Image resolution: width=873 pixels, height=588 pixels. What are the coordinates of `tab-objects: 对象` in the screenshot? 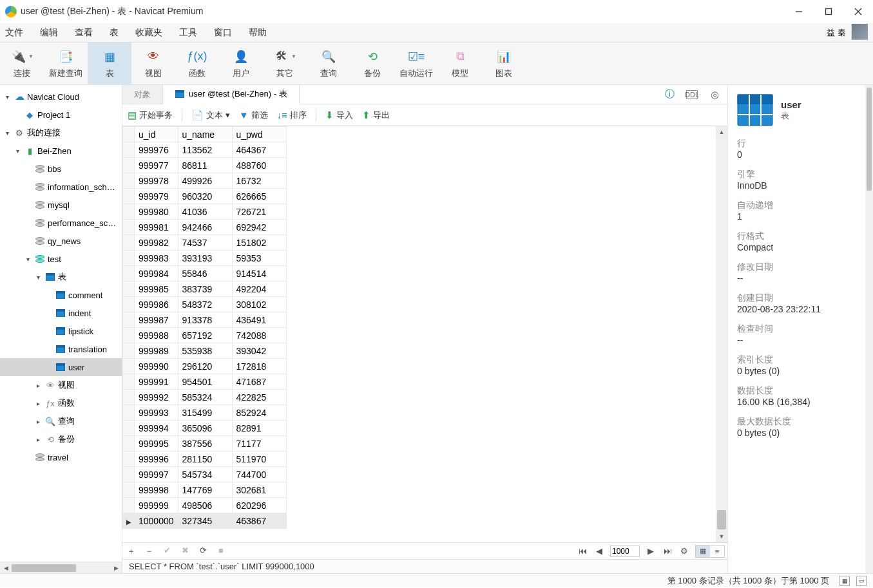 It's located at (143, 94).